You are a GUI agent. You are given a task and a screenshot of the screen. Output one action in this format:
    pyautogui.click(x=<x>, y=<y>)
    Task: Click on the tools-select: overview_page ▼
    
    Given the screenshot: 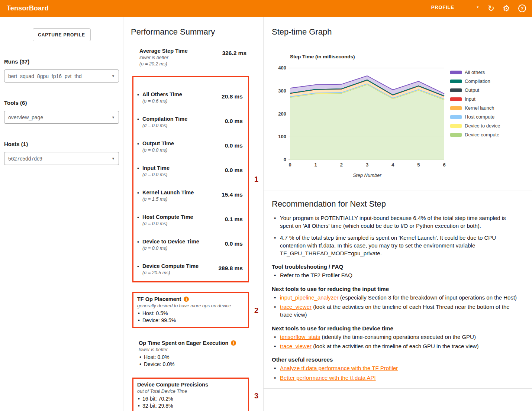 What is the action you would take?
    pyautogui.click(x=62, y=117)
    